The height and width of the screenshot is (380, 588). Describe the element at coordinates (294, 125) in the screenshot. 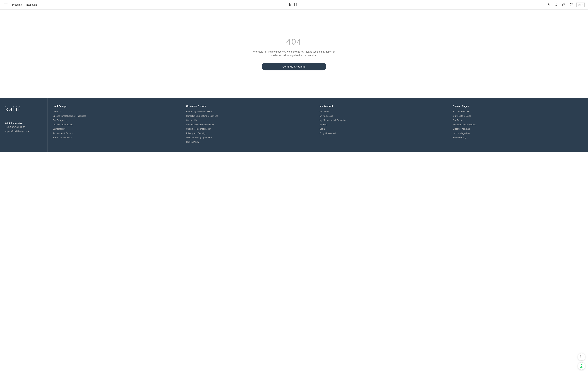

I see `footer: kalif Click for location +90 (552) 701 3…` at that location.